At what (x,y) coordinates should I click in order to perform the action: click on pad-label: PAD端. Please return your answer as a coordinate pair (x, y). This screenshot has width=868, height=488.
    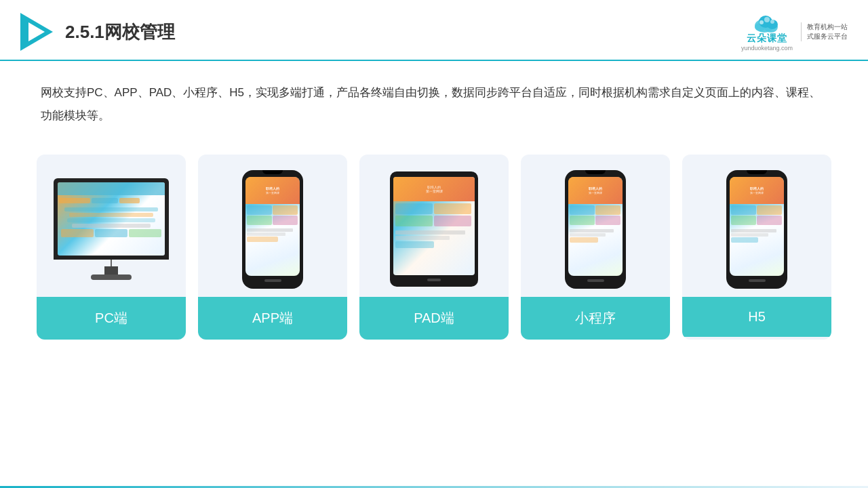
    Looking at the image, I should click on (434, 319).